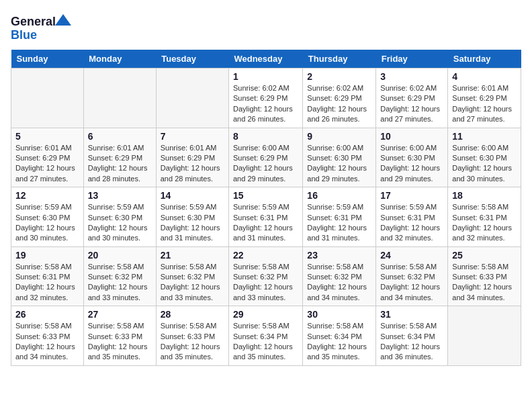 The height and width of the screenshot is (411, 532). I want to click on day-number: 15, so click(266, 195).